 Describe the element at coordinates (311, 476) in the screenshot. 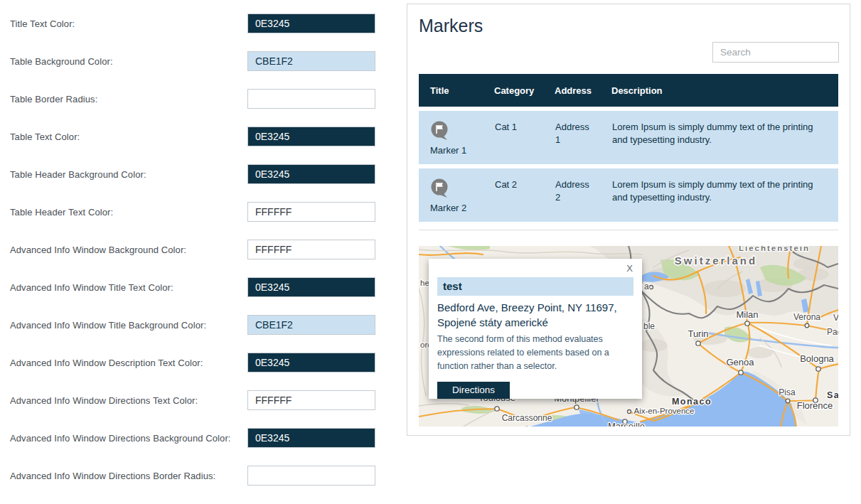

I see `advanced-info-window-directions-border-radius-input` at that location.